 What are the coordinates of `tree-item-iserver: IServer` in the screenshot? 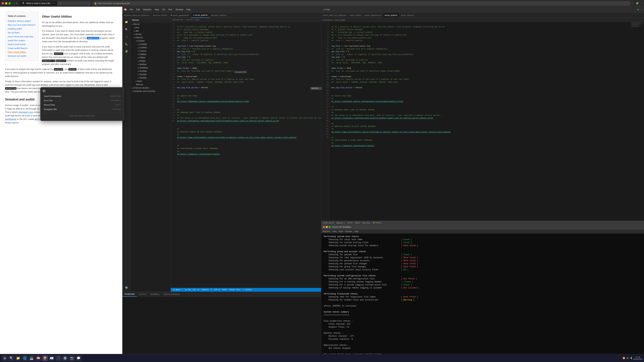 It's located at (150, 24).